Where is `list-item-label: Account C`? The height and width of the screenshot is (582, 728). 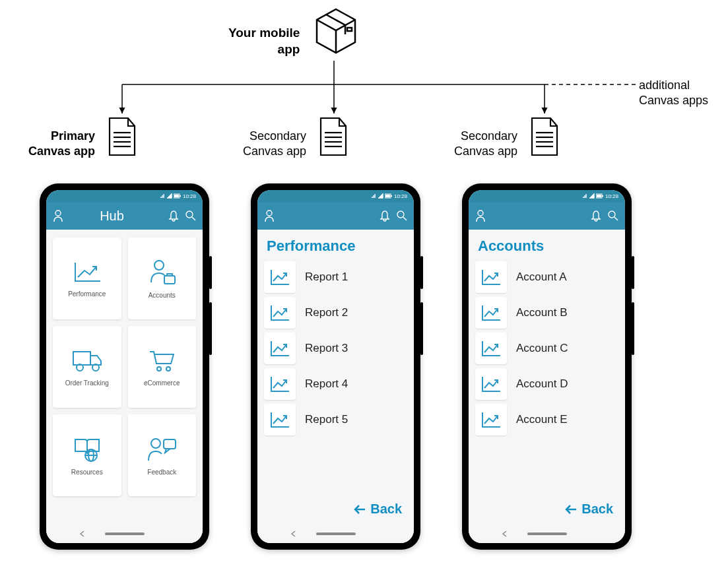 list-item-label: Account C is located at coordinates (542, 348).